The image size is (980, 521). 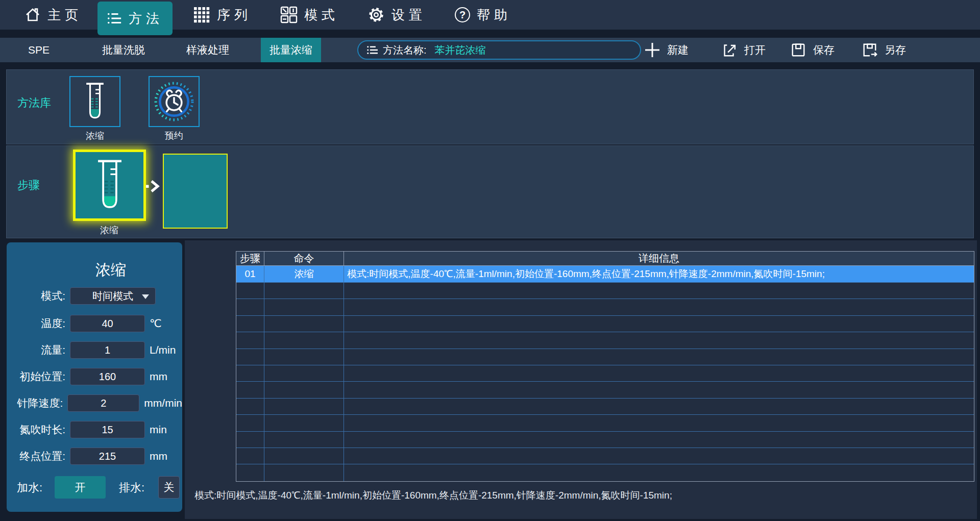 What do you see at coordinates (169, 487) in the screenshot?
I see `drain-toggle: 关` at bounding box center [169, 487].